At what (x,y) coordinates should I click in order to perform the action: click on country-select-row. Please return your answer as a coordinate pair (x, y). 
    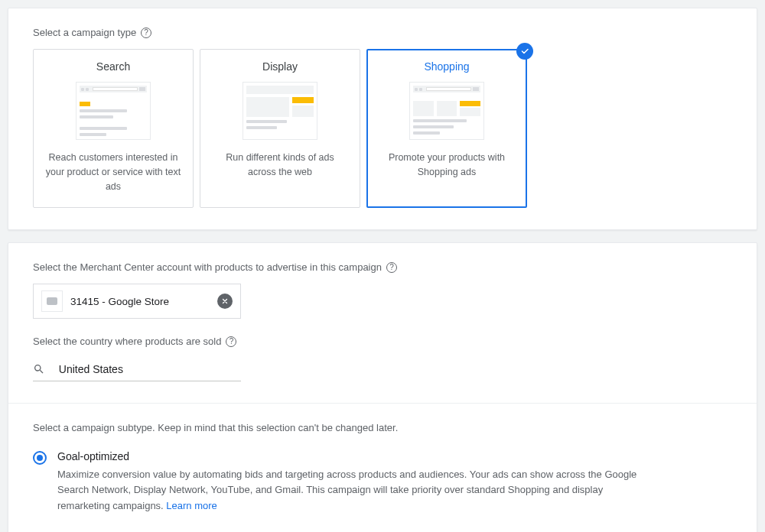
    Looking at the image, I should click on (137, 370).